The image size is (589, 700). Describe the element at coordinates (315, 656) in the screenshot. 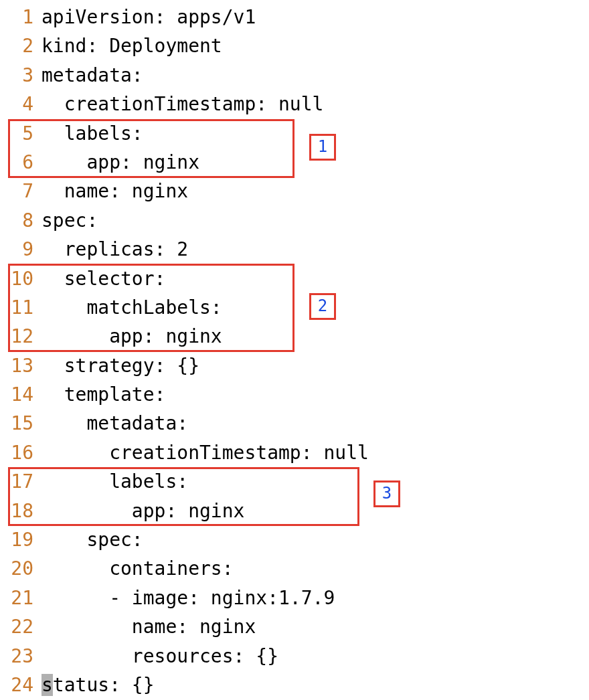

I see `code-text: resources: {}` at that location.